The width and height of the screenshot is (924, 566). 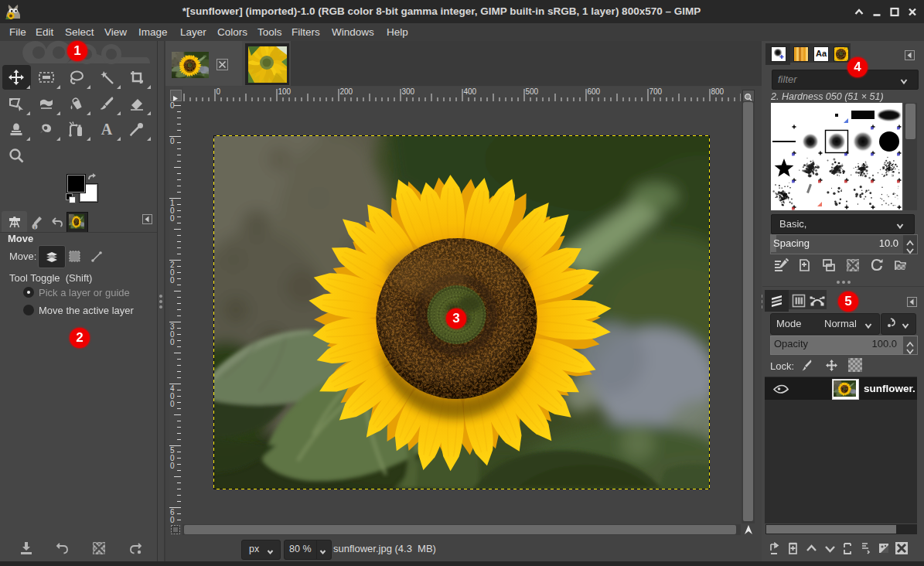 I want to click on svg-text: 200, so click(x=346, y=91).